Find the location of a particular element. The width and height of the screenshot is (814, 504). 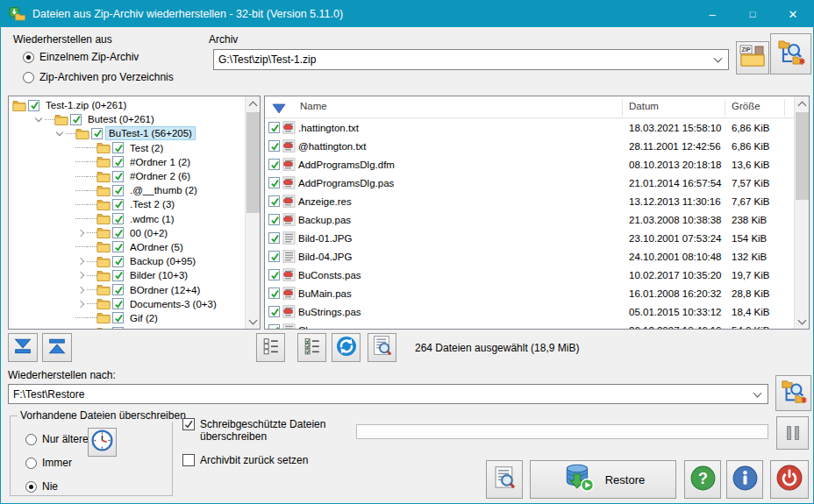

pause-button is located at coordinates (793, 433).